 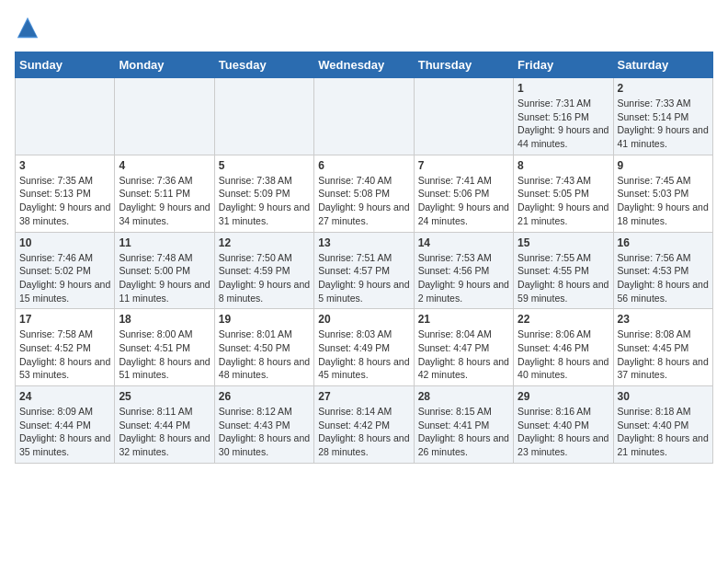 I want to click on day-info: Sunrise: 7:40 AMSunset: 5:08 PMDaylight:…, so click(x=364, y=201).